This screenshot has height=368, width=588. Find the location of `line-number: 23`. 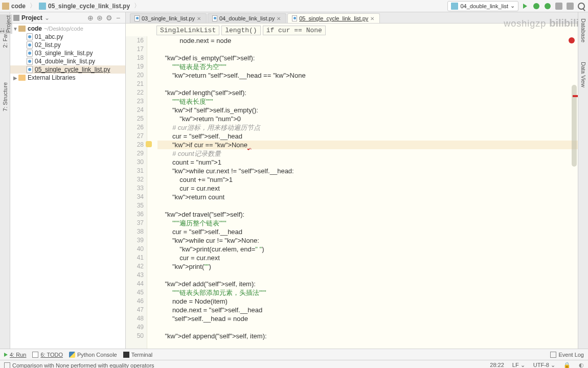

line-number: 23 is located at coordinates (135, 101).